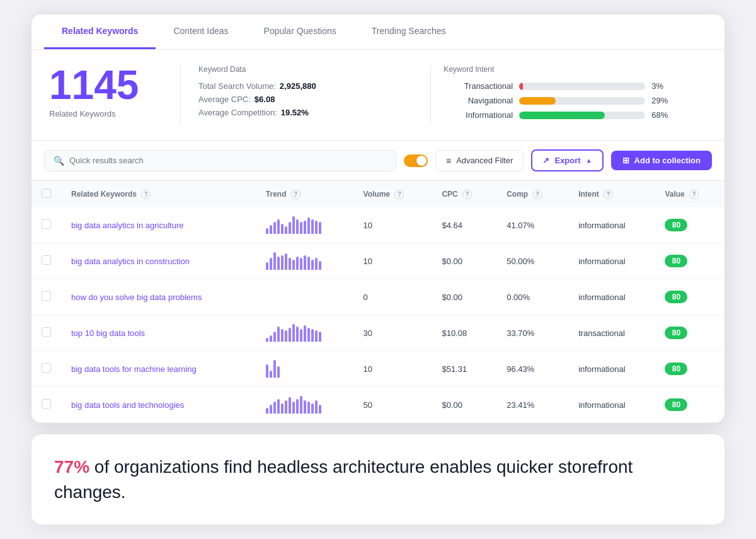 The height and width of the screenshot is (539, 756). What do you see at coordinates (663, 115) in the screenshot?
I see `intent-pct: 68%` at bounding box center [663, 115].